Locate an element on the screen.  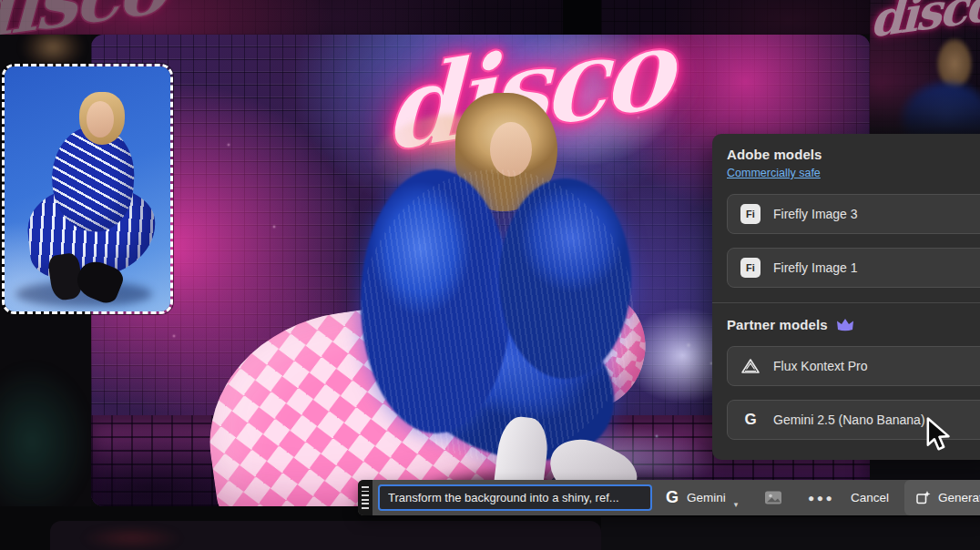
flux-icon is located at coordinates (750, 366).